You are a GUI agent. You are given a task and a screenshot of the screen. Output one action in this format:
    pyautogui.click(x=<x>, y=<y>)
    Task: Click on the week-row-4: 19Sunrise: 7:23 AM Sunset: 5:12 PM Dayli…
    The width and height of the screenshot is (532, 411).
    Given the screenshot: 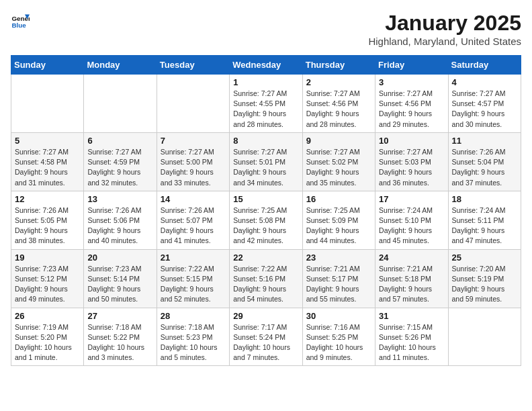 What is the action you would take?
    pyautogui.click(x=266, y=278)
    